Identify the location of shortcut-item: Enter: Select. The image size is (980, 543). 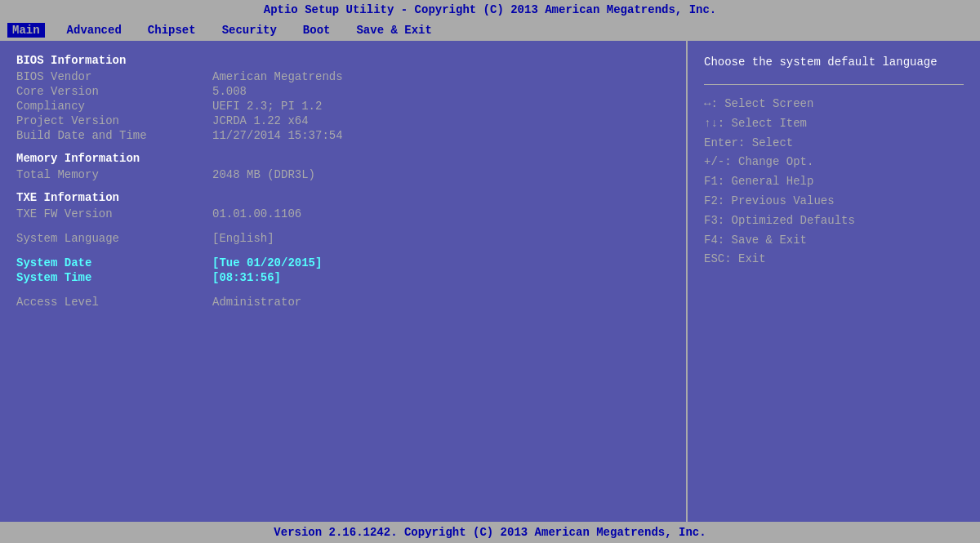
(834, 144).